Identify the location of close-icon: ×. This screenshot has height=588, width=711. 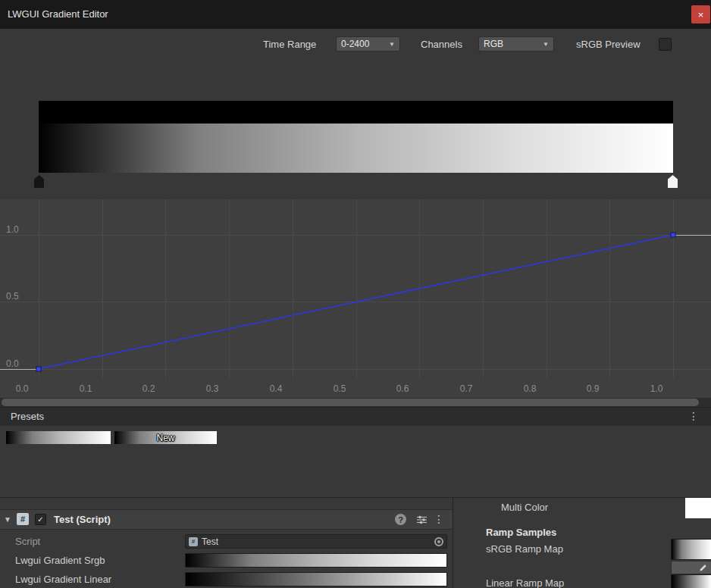
(701, 15).